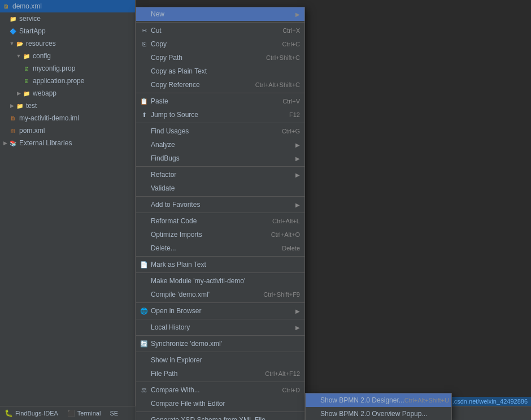  Describe the element at coordinates (175, 115) in the screenshot. I see `menu-label: Jump to Source` at that location.